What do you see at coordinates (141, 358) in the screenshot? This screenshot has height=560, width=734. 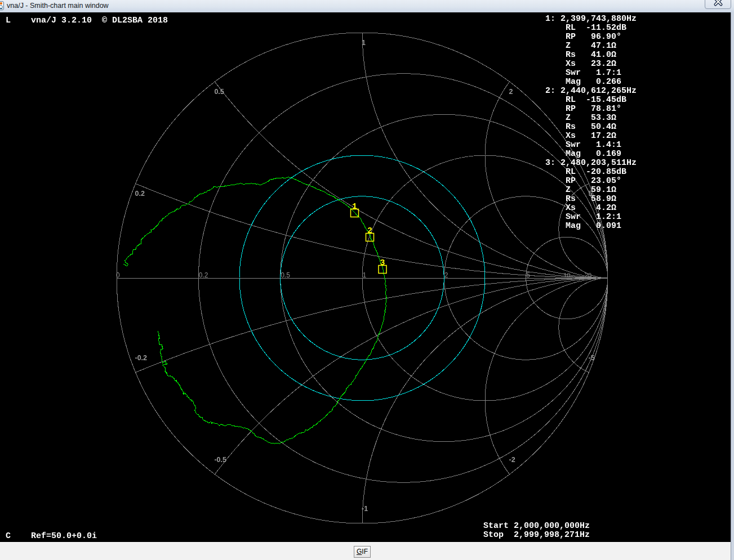 I see `svg-text: -0.2` at bounding box center [141, 358].